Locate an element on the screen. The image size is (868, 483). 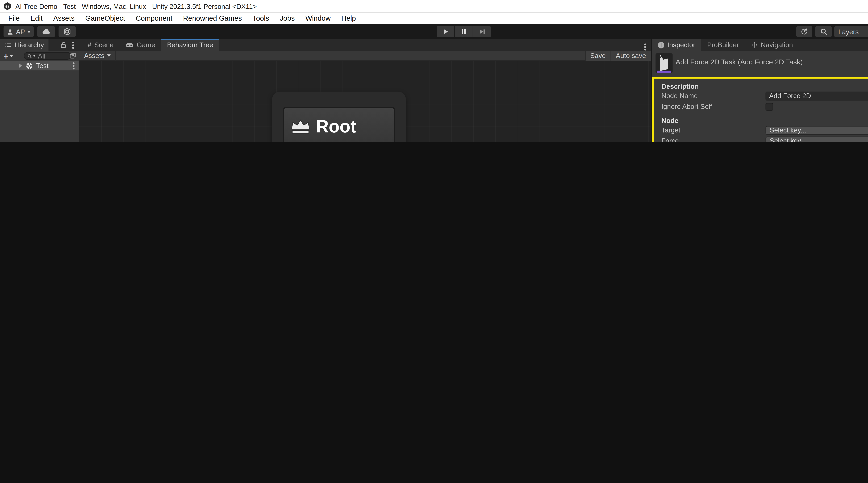
search-button is located at coordinates (824, 32).